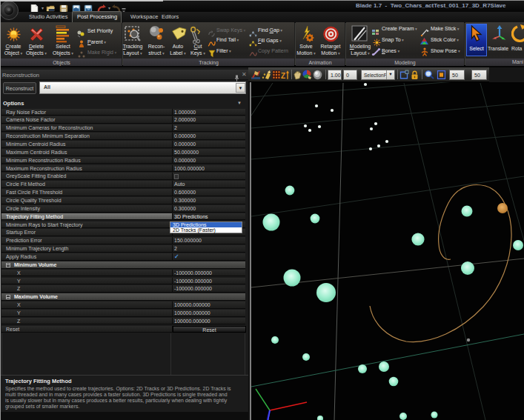  I want to click on svg-text: Z, so click(283, 76).